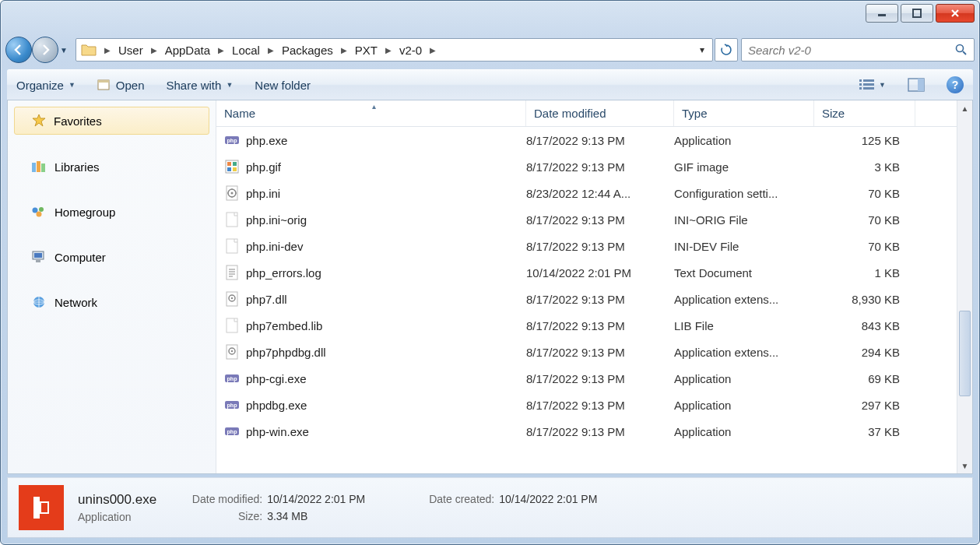  Describe the element at coordinates (965, 108) in the screenshot. I see `scroll-up-button: ▲` at that location.